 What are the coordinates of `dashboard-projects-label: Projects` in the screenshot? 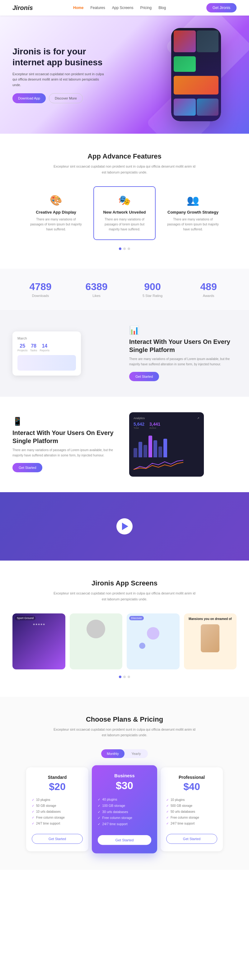 It's located at (23, 350).